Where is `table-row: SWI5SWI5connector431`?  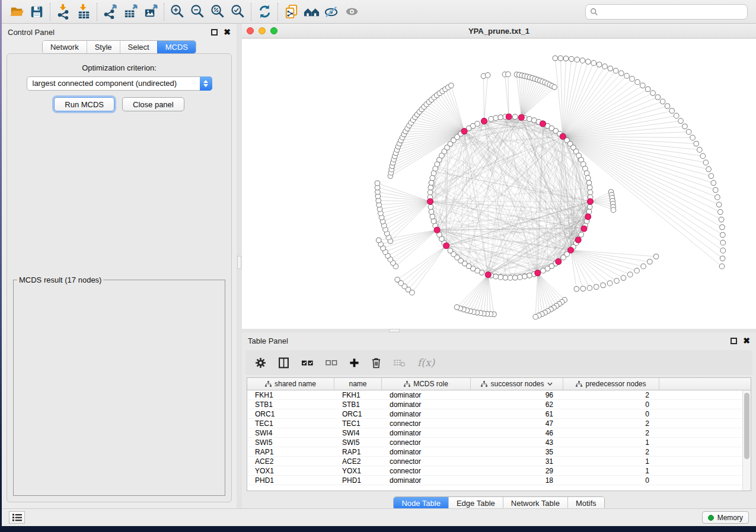
table-row: SWI5SWI5connector431 is located at coordinates (499, 443).